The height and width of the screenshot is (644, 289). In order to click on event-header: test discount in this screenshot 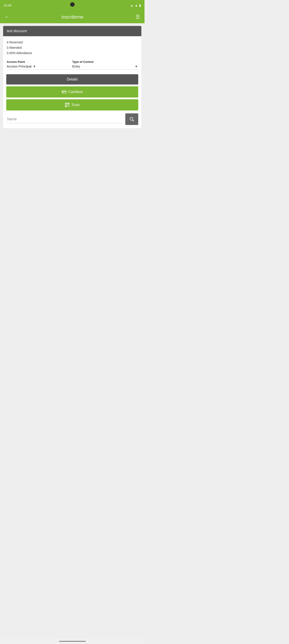, I will do `click(72, 31)`.